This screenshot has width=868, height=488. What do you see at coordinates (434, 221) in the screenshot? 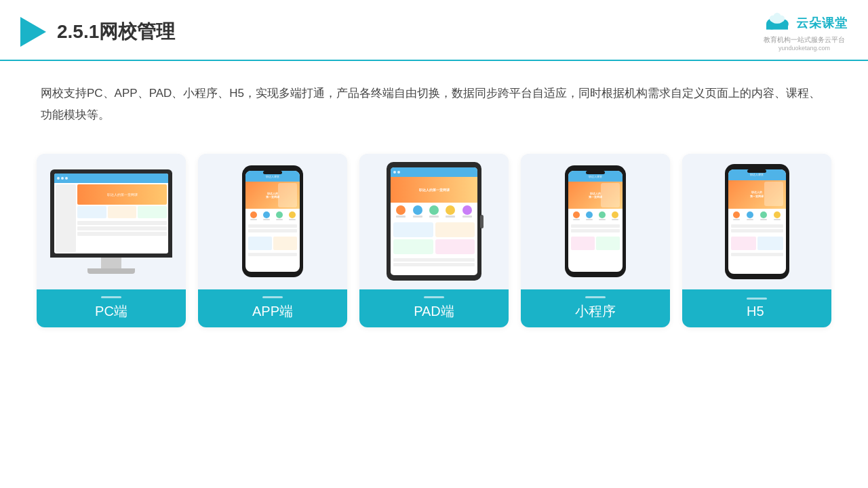
I see `tablet-mockup: 职达人的第一堂网课` at bounding box center [434, 221].